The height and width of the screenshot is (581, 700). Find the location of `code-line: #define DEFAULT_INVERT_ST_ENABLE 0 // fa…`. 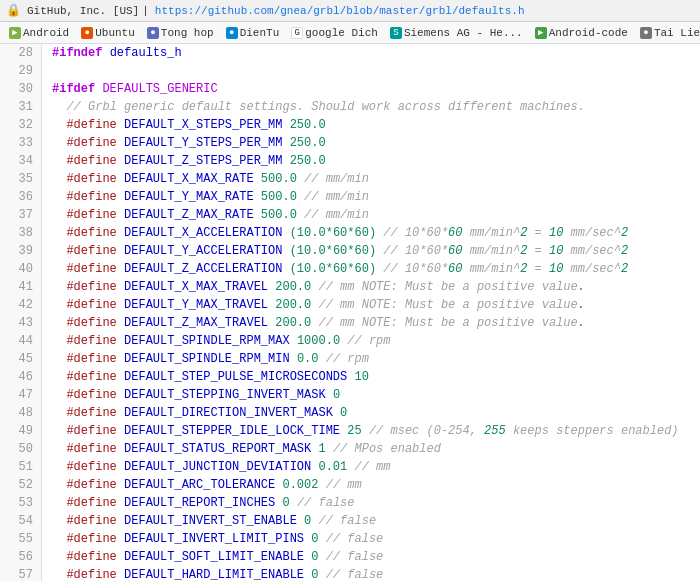

code-line: #define DEFAULT_INVERT_ST_ENABLE 0 // fa… is located at coordinates (371, 521).